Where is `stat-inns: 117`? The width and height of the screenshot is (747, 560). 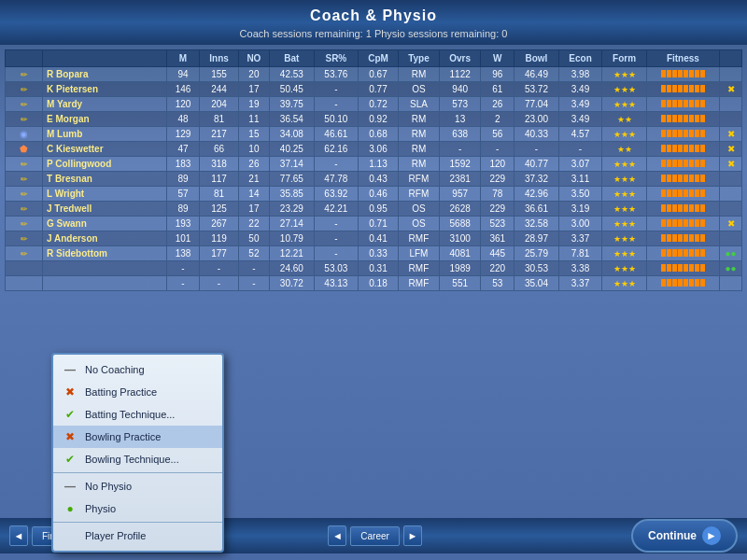 stat-inns: 117 is located at coordinates (218, 179).